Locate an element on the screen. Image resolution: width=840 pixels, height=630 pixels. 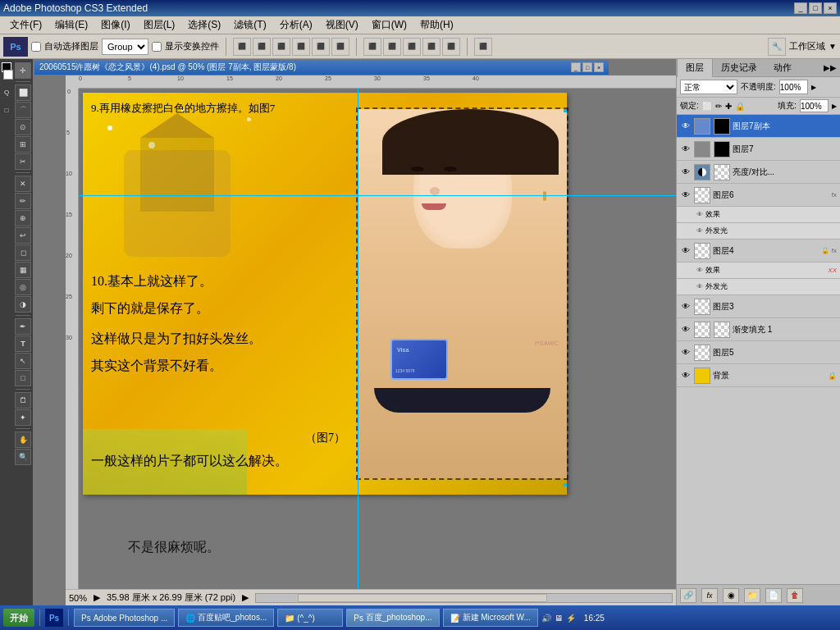
brush-tool: ✏ is located at coordinates (23, 201).